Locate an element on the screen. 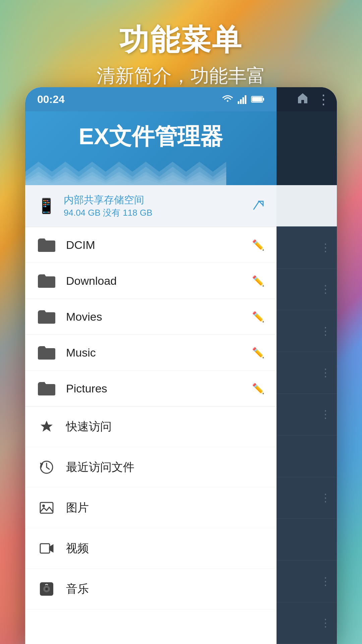  menu-label-images: 图片 is located at coordinates (165, 508).